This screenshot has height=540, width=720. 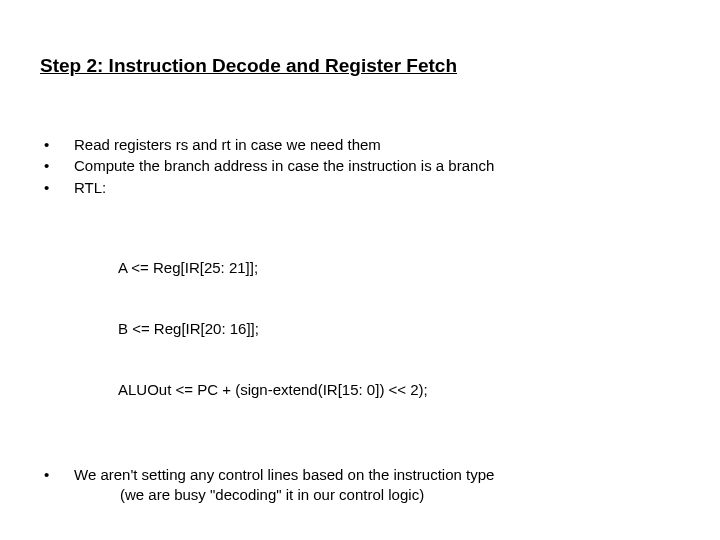 What do you see at coordinates (360, 453) in the screenshot?
I see `spacer` at bounding box center [360, 453].